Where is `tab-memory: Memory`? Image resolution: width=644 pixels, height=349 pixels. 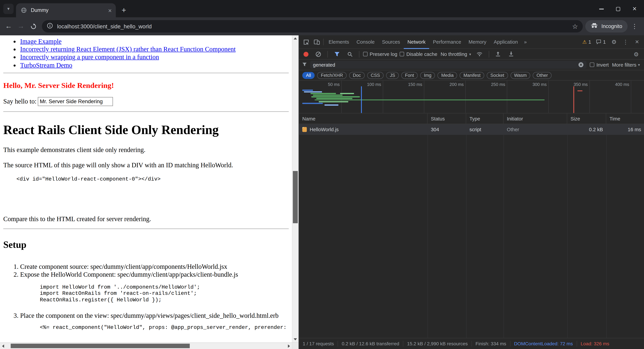
tab-memory: Memory is located at coordinates (478, 42).